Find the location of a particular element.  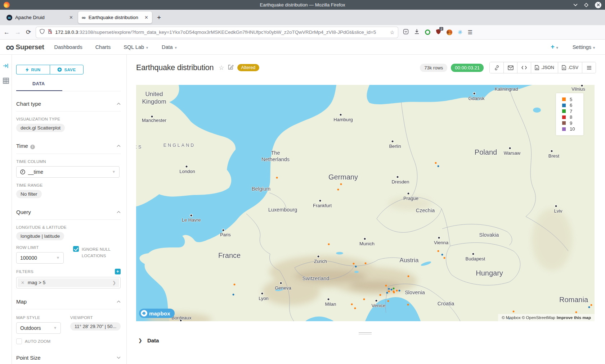

map-style-label: MAP STYLE is located at coordinates (28, 318).